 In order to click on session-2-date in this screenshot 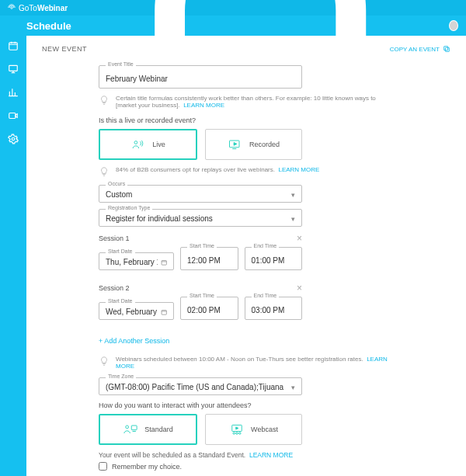, I will do `click(132, 312)`.